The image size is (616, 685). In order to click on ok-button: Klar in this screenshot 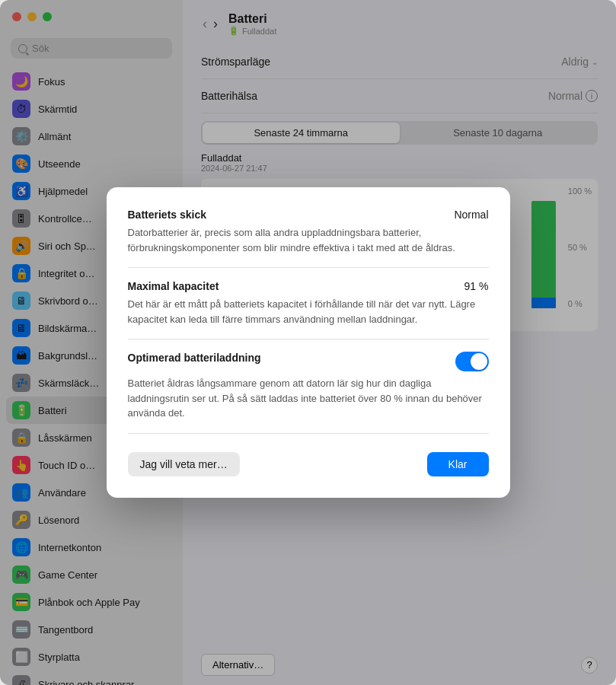, I will do `click(458, 464)`.